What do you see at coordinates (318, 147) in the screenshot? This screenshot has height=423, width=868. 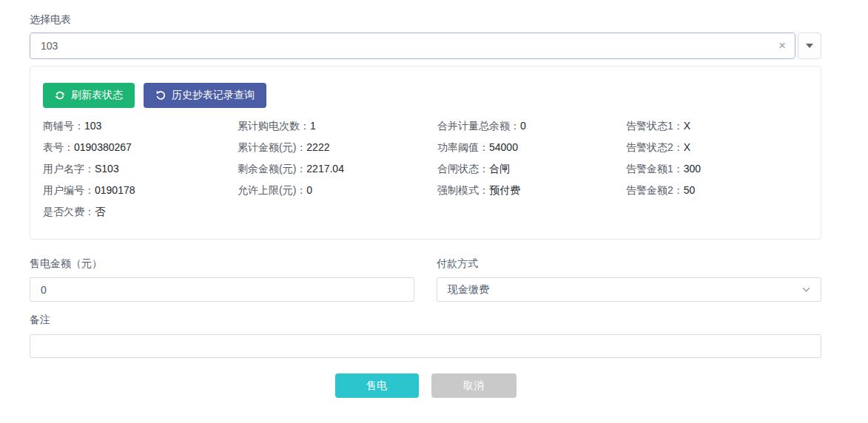 I see `info-field-value: 2222` at bounding box center [318, 147].